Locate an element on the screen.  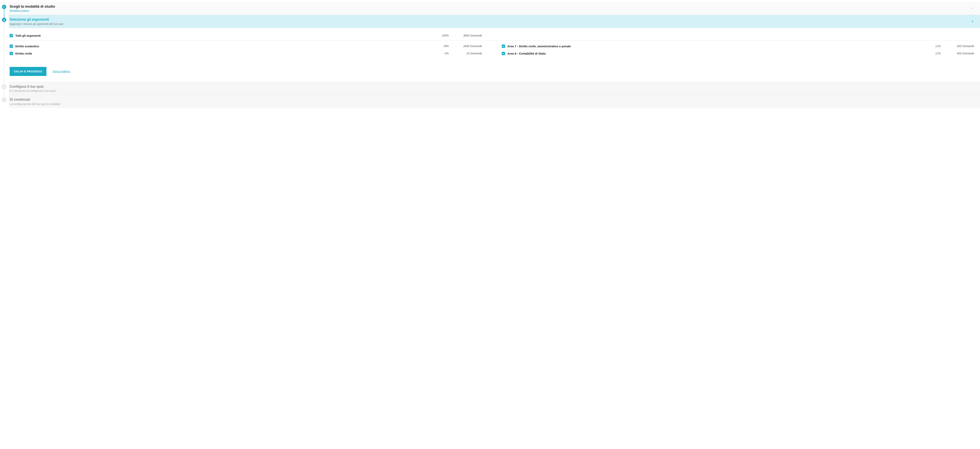
actions-row: SALVA E PROSEGUI Torna indietro is located at coordinates (492, 72).